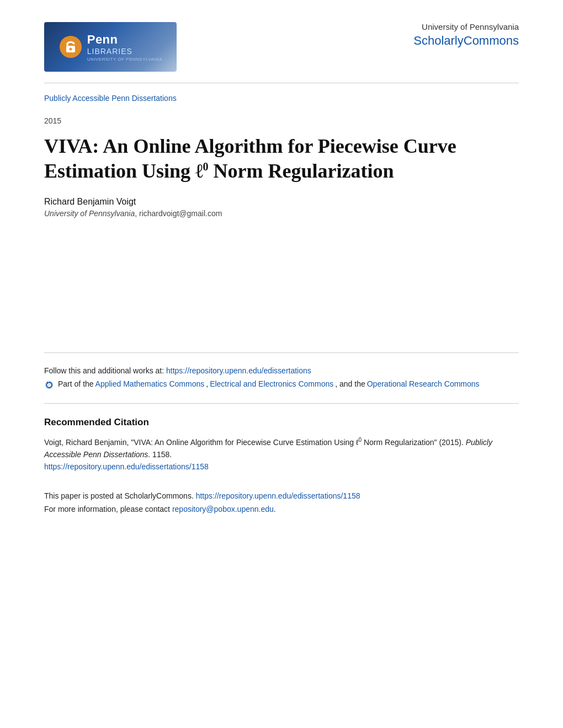 This screenshot has width=563, height=728. What do you see at coordinates (282, 503) in the screenshot?
I see `posted-section: This paper is posted at ScholarlyCommons…` at bounding box center [282, 503].